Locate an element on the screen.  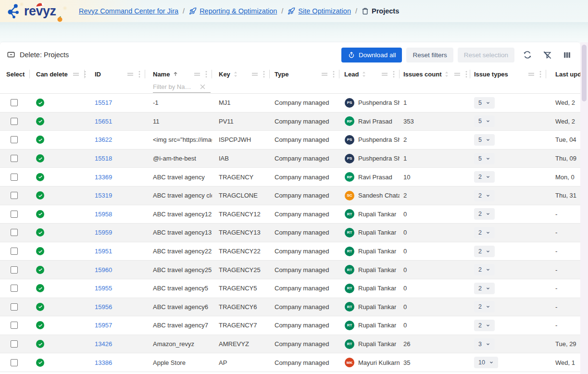
project-id-link: 15960 is located at coordinates (103, 270).